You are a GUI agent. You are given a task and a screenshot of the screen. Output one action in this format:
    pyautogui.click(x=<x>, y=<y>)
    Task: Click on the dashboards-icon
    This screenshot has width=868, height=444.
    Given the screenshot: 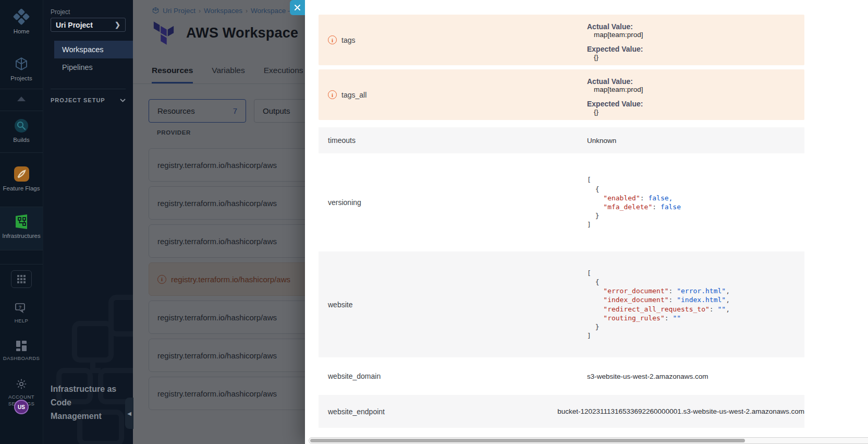 What is the action you would take?
    pyautogui.click(x=21, y=346)
    